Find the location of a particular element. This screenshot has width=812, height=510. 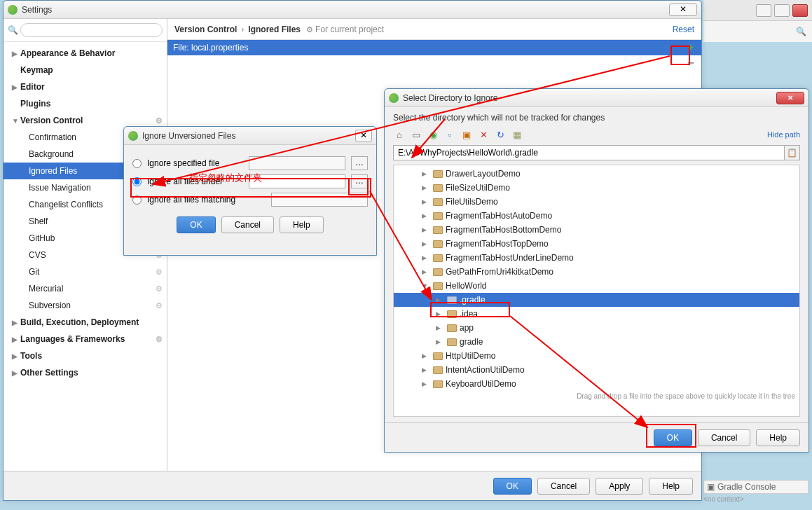

tree-node: ▶.gradle is located at coordinates (597, 300).